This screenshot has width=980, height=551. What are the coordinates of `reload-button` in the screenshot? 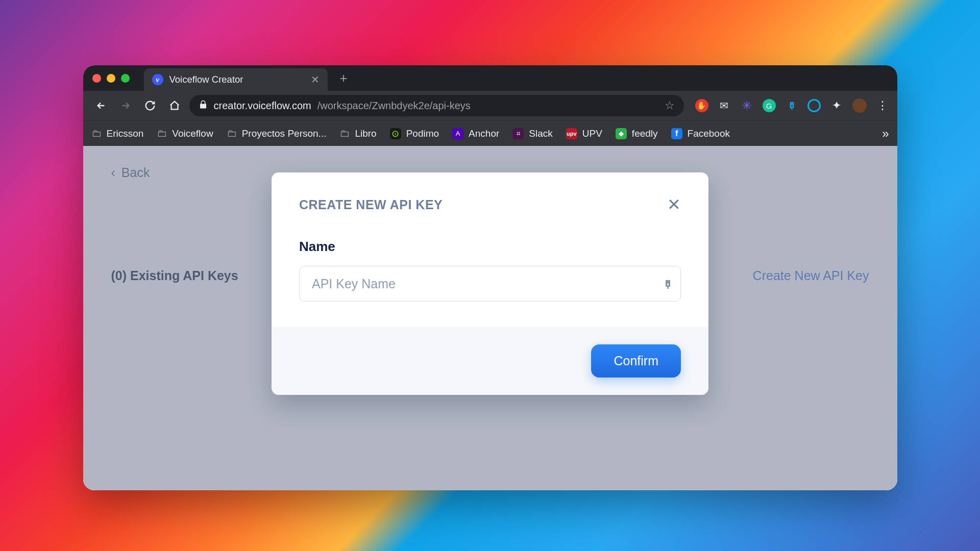 It's located at (150, 106).